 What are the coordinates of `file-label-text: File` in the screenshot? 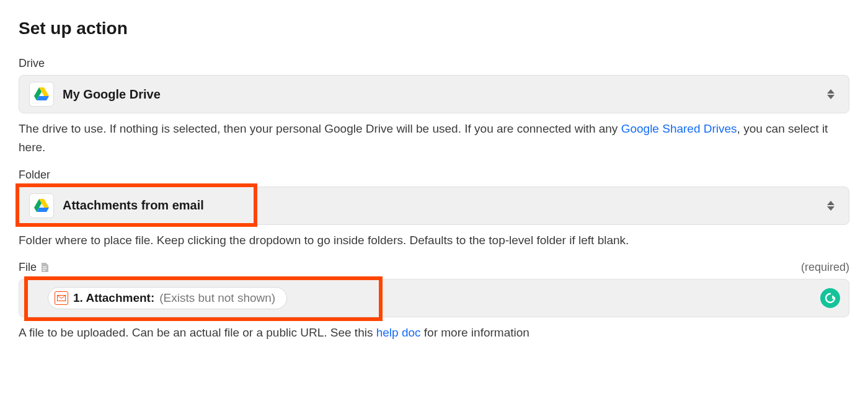 It's located at (27, 268).